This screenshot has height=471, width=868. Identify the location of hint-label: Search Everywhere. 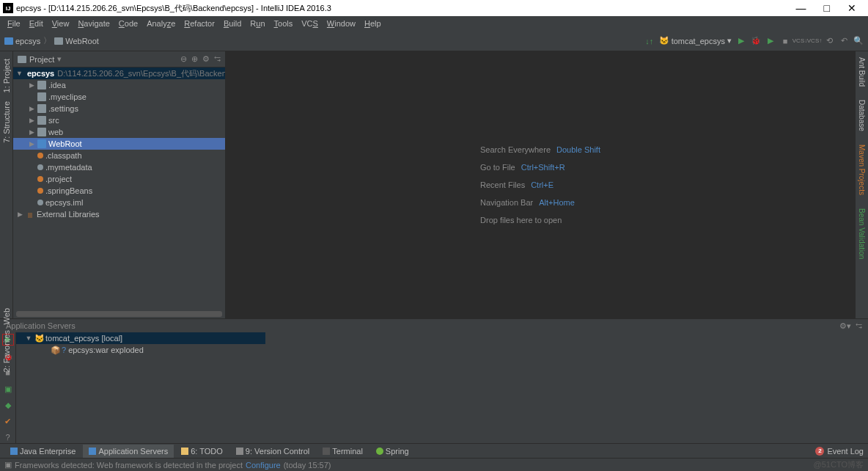
(515, 150).